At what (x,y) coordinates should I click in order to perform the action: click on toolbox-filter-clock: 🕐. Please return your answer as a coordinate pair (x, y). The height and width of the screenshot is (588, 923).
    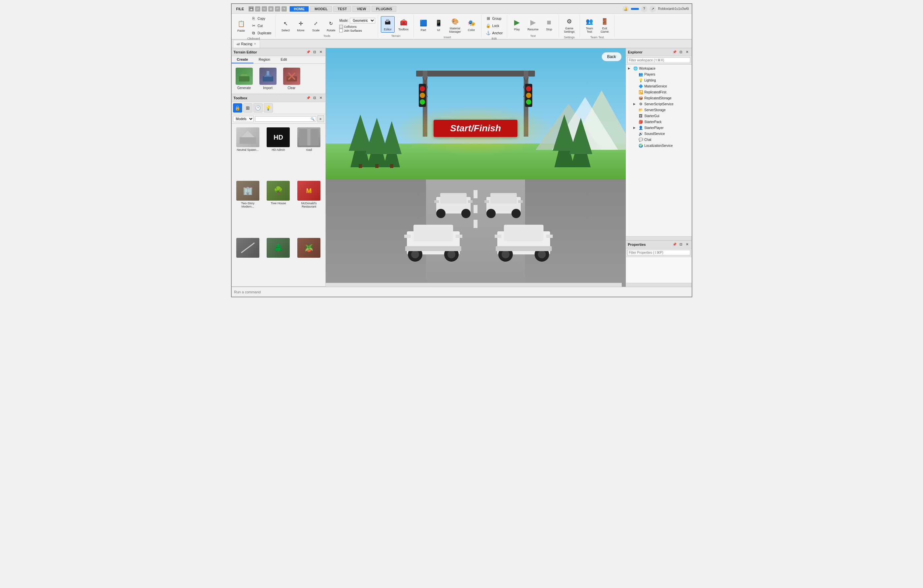
    Looking at the image, I should click on (258, 108).